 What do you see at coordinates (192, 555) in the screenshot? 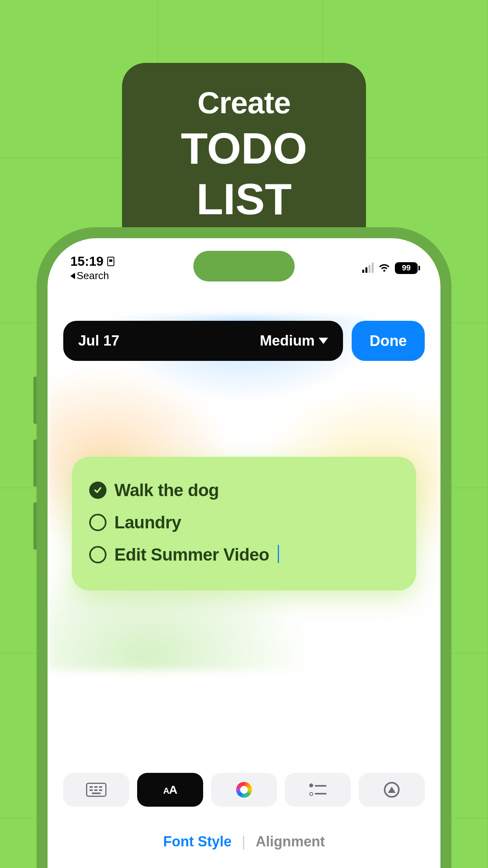
I see `todo-text: Edit Summer Video` at bounding box center [192, 555].